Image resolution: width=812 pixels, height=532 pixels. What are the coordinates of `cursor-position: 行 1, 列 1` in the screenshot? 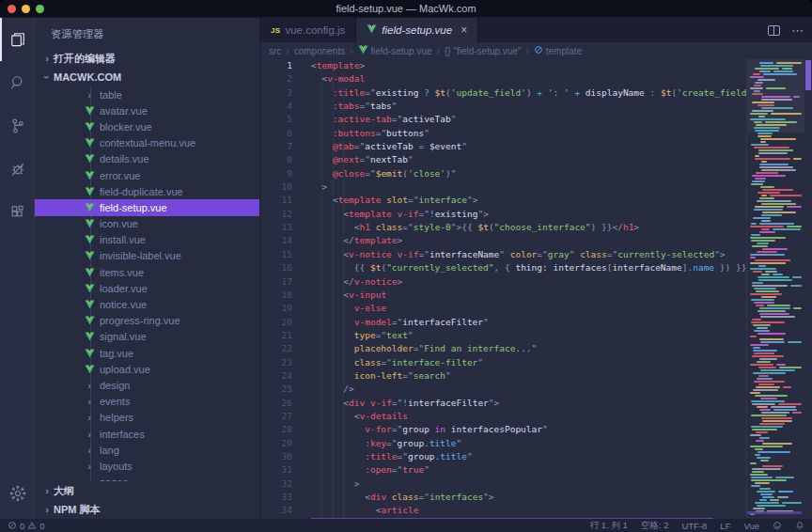 It's located at (609, 526).